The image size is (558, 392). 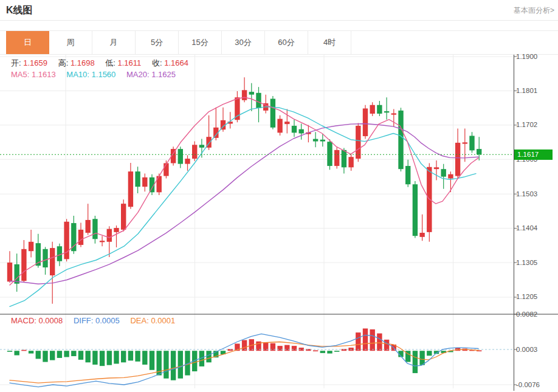 I want to click on fundamental-analysis-link: 基本面分析>, so click(x=534, y=11).